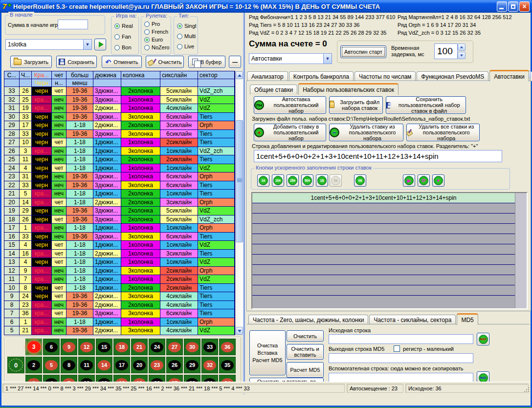 The width and height of the screenshot is (532, 408). I want to click on roulette-cell-14: 14, so click(104, 365).